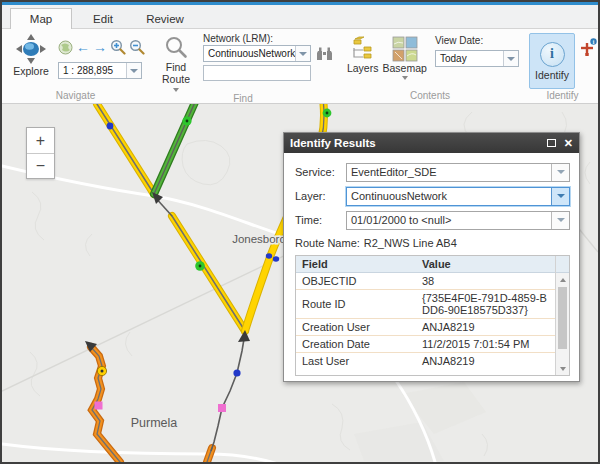 The image size is (600, 464). What do you see at coordinates (426, 344) in the screenshot?
I see `table-row: Creation Date 11/2/2015 7:01:54 PM` at bounding box center [426, 344].